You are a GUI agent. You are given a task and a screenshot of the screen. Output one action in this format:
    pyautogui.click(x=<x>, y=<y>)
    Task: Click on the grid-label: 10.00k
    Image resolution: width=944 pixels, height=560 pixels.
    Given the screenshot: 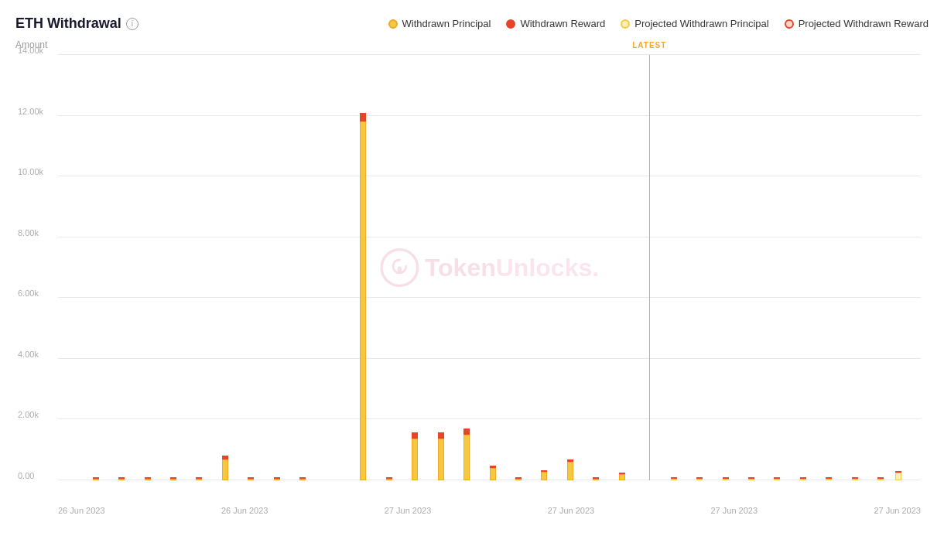 What is the action you would take?
    pyautogui.click(x=31, y=172)
    